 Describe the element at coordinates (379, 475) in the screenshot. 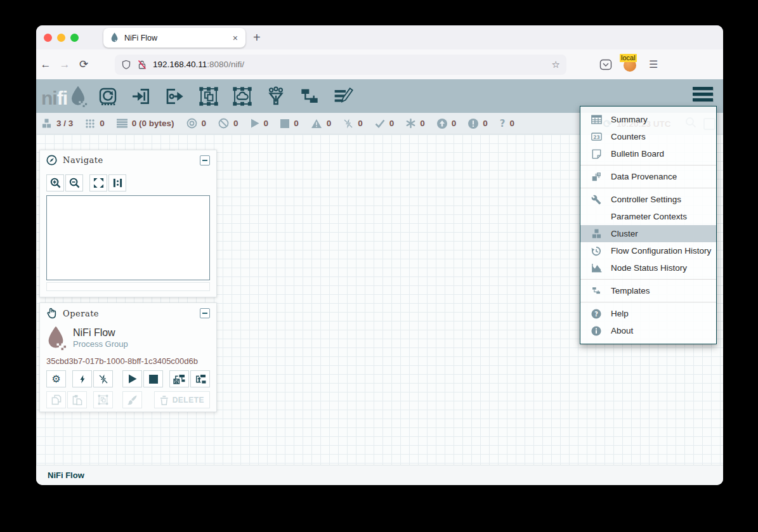

I see `breadcrumb: NiFi Flow` at that location.